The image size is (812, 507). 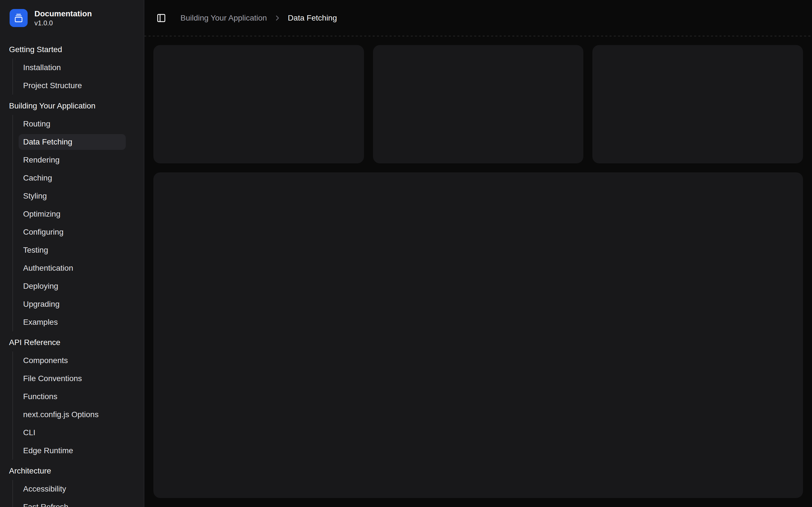 What do you see at coordinates (277, 18) in the screenshot?
I see `chevron-right-icon` at bounding box center [277, 18].